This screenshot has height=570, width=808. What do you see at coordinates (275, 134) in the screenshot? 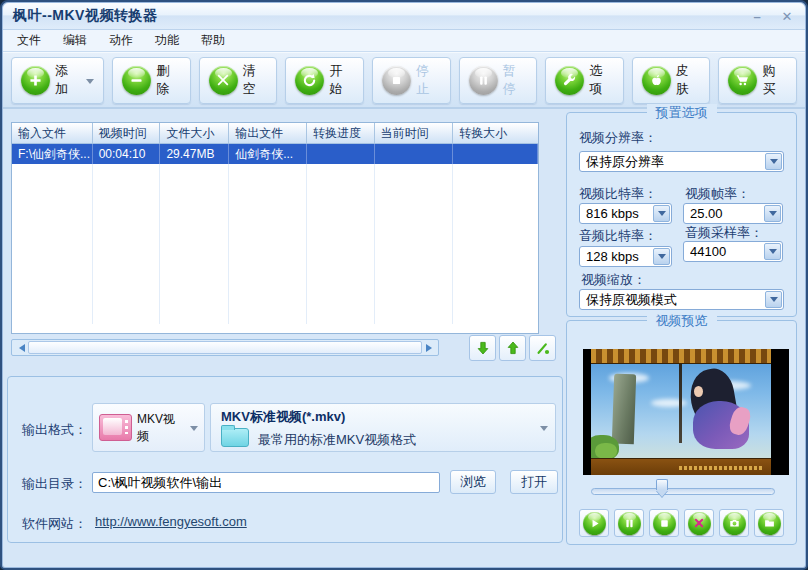
I see `file-list-header: 输入文件 视频时间 文件大小 输出文件 转换进度 当前时间 转换大小` at bounding box center [275, 134].